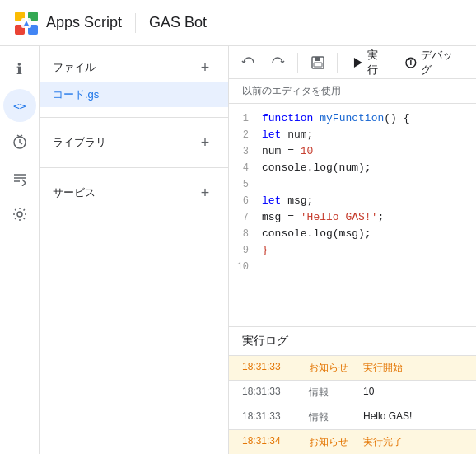 This screenshot has height=454, width=476. Describe the element at coordinates (20, 250) in the screenshot. I see `sidebar-icons: ℹ <>` at that location.